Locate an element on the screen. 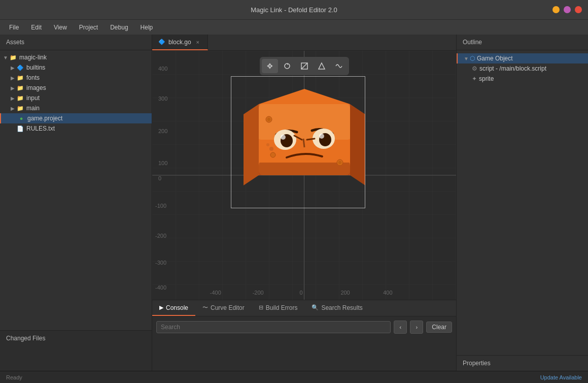 The width and height of the screenshot is (588, 383). sprite-icon: ✦ is located at coordinates (474, 79).